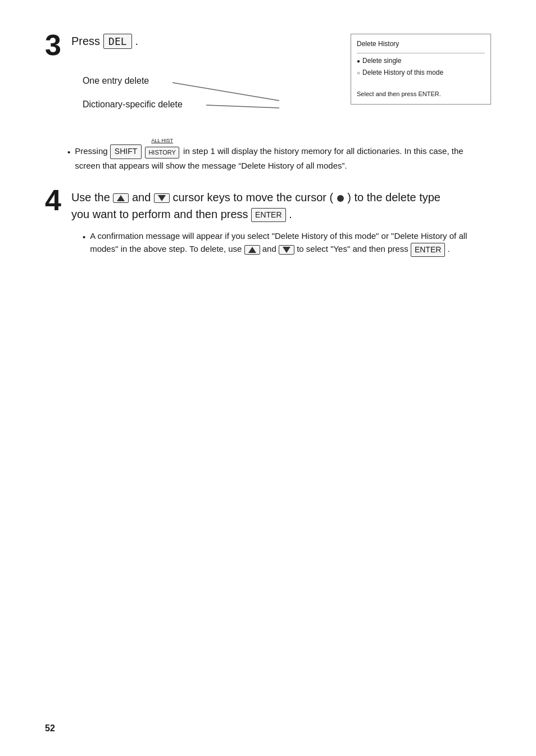 Image resolution: width=536 pixels, height=756 pixels. Describe the element at coordinates (273, 159) in the screenshot. I see `note-text: Pressing SHIFT ALL HIST HISTORY in step …` at that location.